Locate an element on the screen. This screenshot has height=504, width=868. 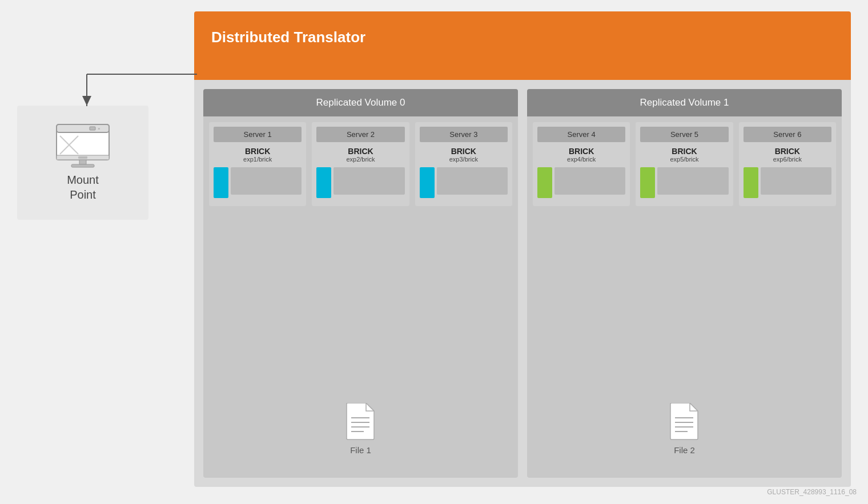
file-2-label: File 2 is located at coordinates (685, 450).